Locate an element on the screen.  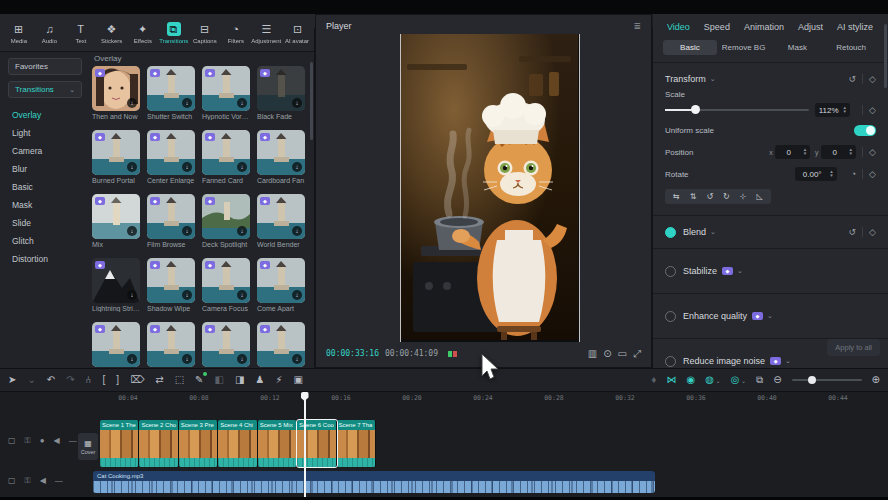
subtab-mask: Mask is located at coordinates (798, 48).